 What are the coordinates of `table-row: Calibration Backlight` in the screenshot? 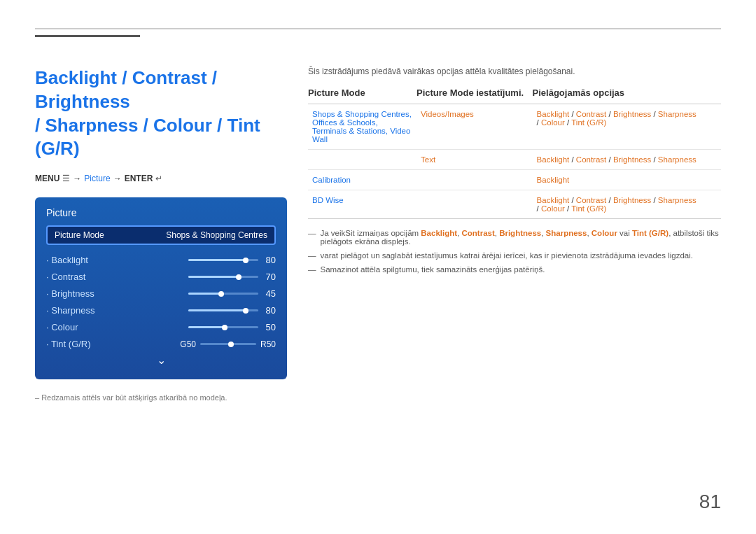 It's located at (514, 181).